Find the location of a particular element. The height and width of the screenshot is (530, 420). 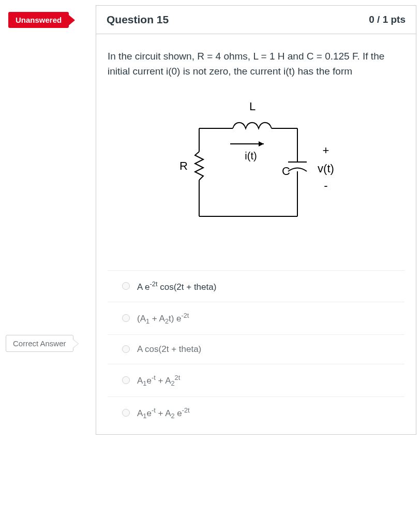

points-display: 0 / 1 pts is located at coordinates (387, 20).